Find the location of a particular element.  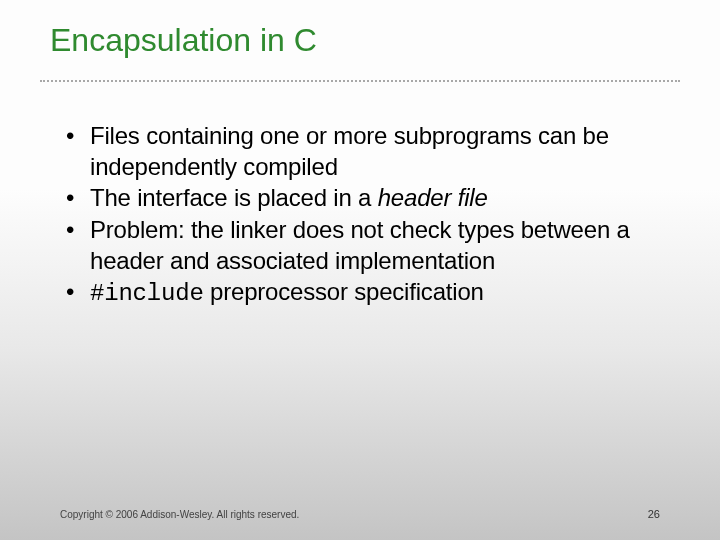

bullet-item: Problem: the linker does not check types… is located at coordinates (360, 245).